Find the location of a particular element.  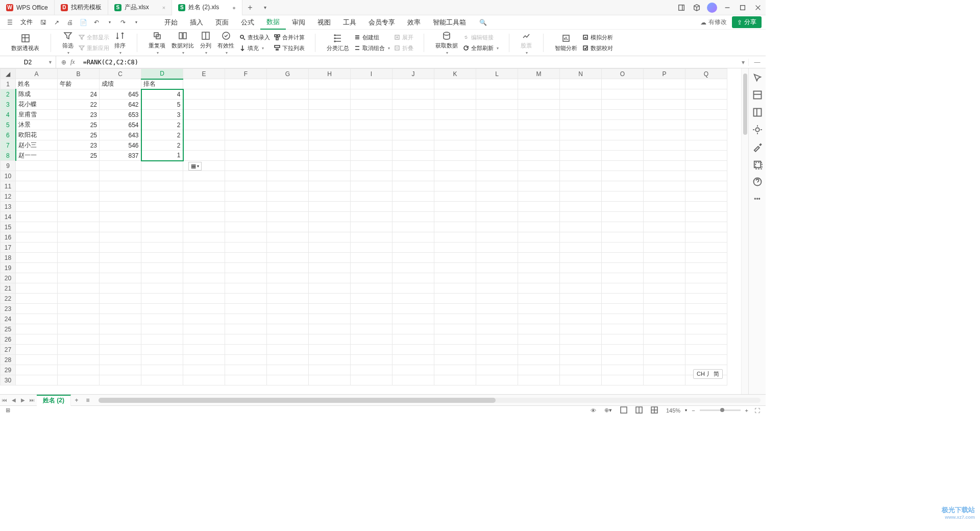

row-header: 23 is located at coordinates (8, 309).